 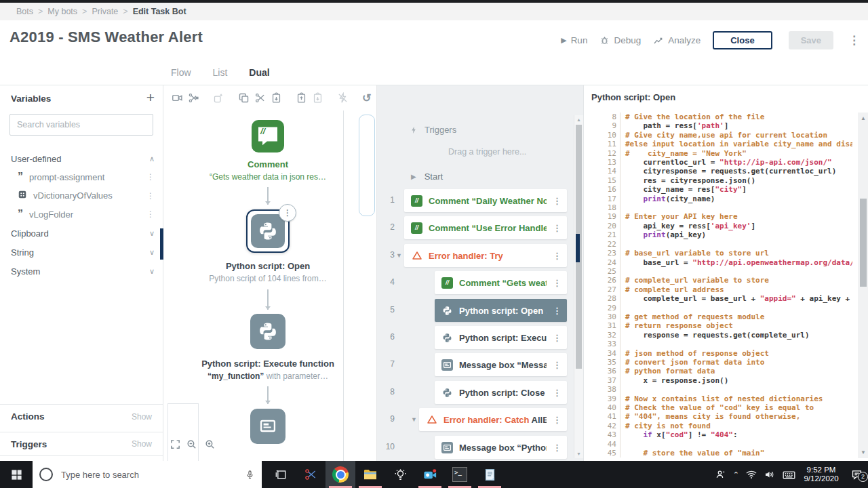 I want to click on task-view-button, so click(x=281, y=474).